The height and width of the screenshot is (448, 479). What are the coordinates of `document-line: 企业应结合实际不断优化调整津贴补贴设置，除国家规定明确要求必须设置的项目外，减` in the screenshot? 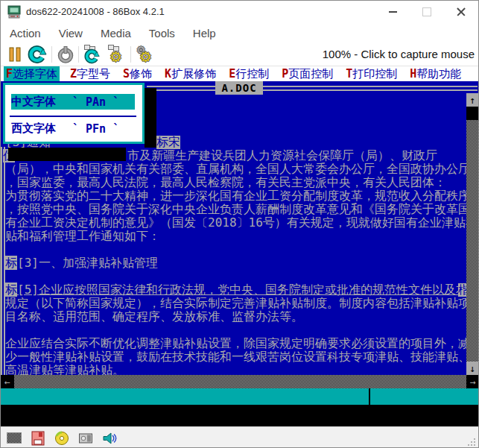 It's located at (241, 344).